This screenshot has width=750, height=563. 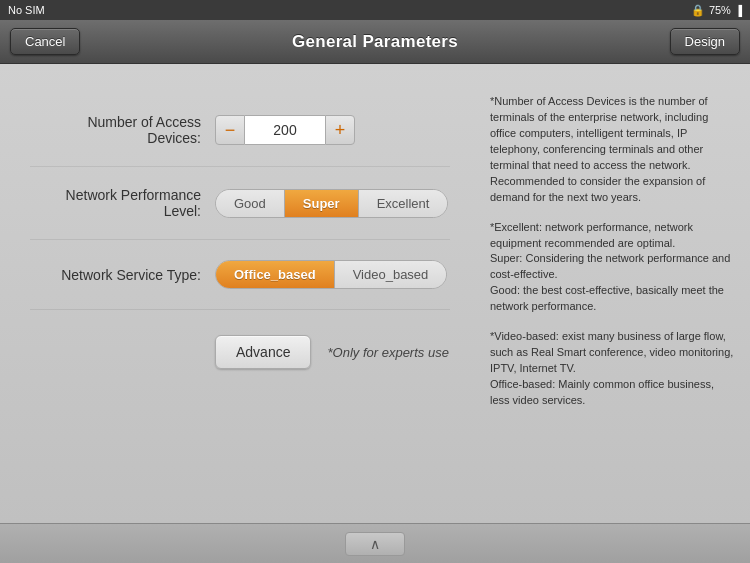 I want to click on info-service-type: *Video-based: exist many business of lar…, so click(x=612, y=369).